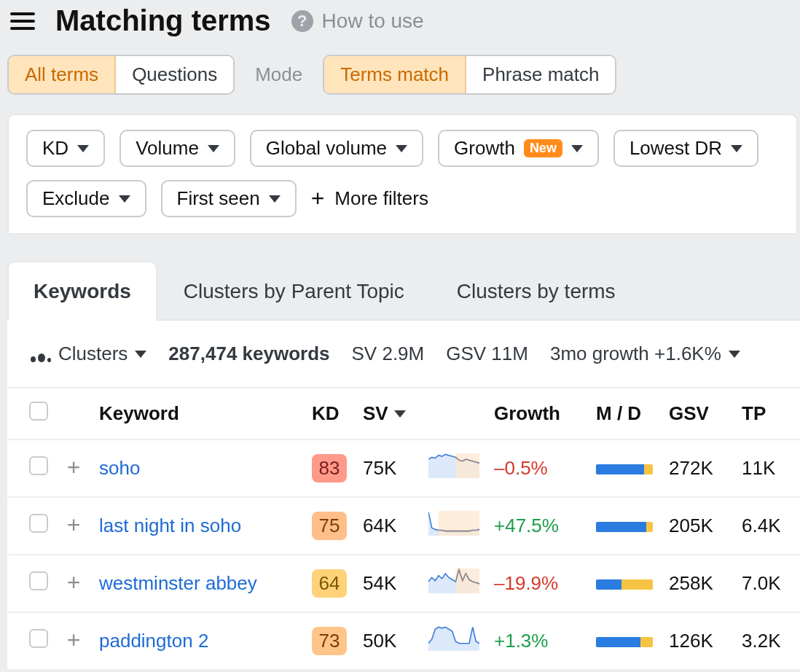 The width and height of the screenshot is (800, 672). Describe the element at coordinates (82, 291) in the screenshot. I see `tab-keywords: Keywords` at that location.